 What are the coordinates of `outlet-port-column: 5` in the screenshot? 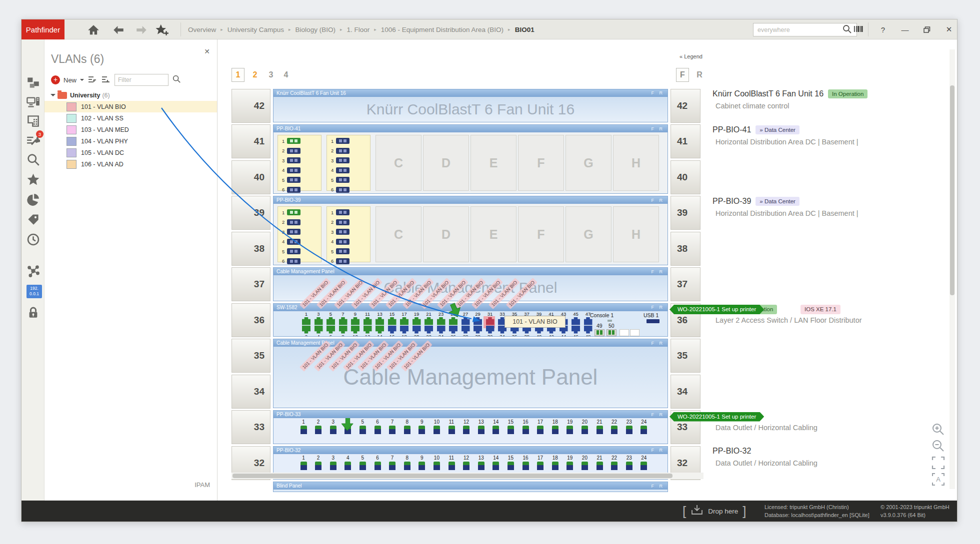 It's located at (362, 432).